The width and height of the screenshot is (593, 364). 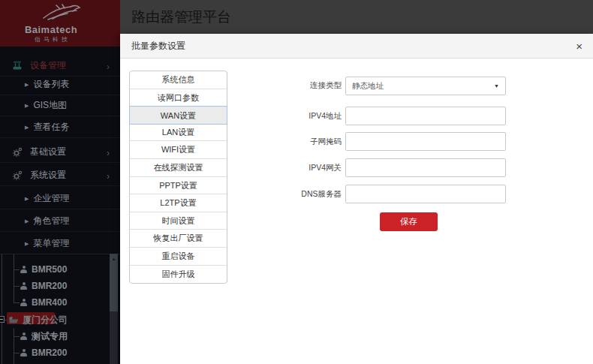 I want to click on logo-block: Baimatech 佰马科技, so click(x=60, y=23).